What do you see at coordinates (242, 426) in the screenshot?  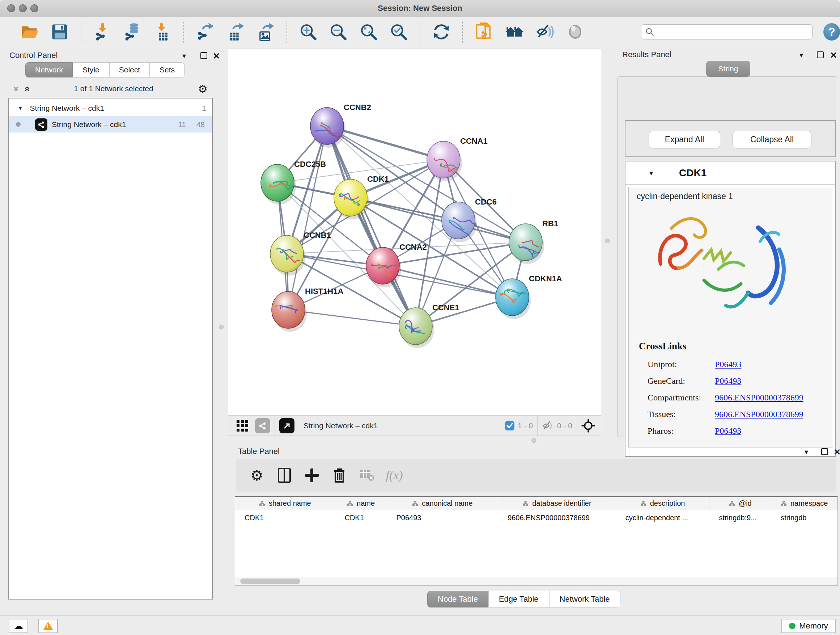 I see `grid-view-icon` at bounding box center [242, 426].